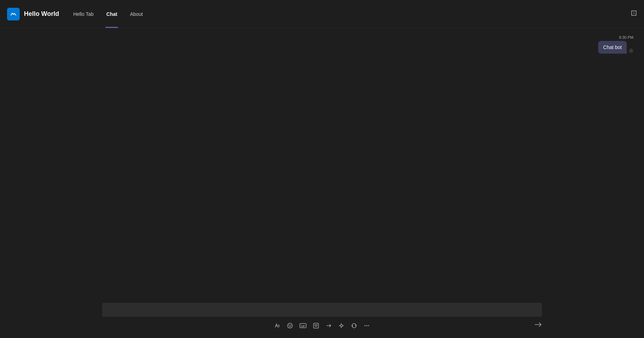  Describe the element at coordinates (83, 14) in the screenshot. I see `tab-hello-tab: Hello Tab` at that location.